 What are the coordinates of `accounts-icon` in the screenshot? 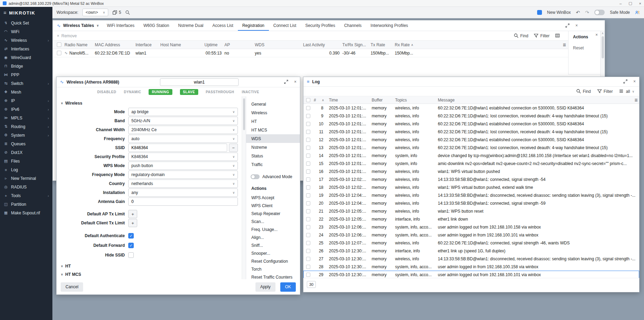 It's located at (637, 12).